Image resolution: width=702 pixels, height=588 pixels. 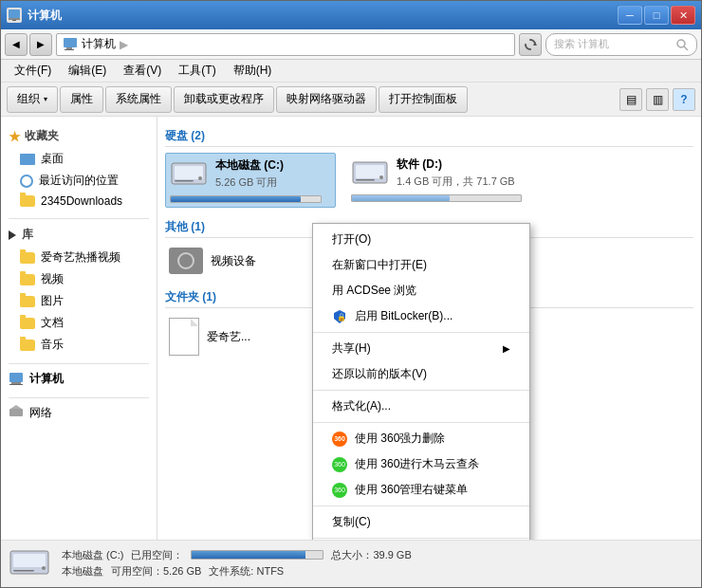 What do you see at coordinates (530, 45) in the screenshot?
I see `refresh-button` at bounding box center [530, 45].